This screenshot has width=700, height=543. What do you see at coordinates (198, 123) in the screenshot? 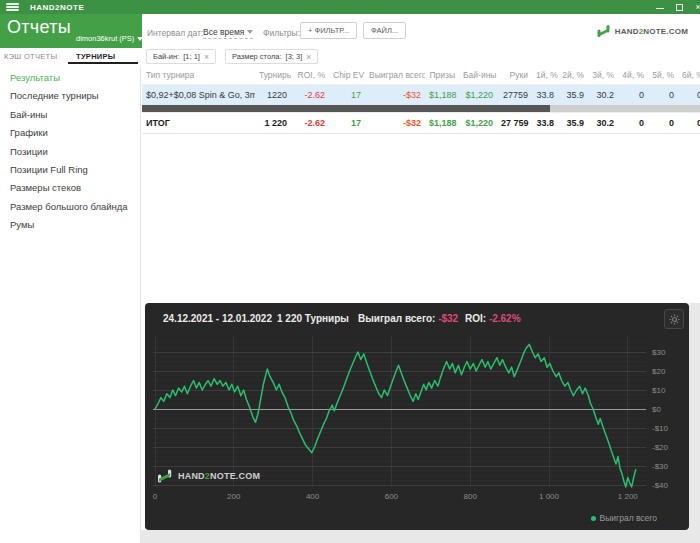
I see `cell-type: ИТОГ` at bounding box center [198, 123].